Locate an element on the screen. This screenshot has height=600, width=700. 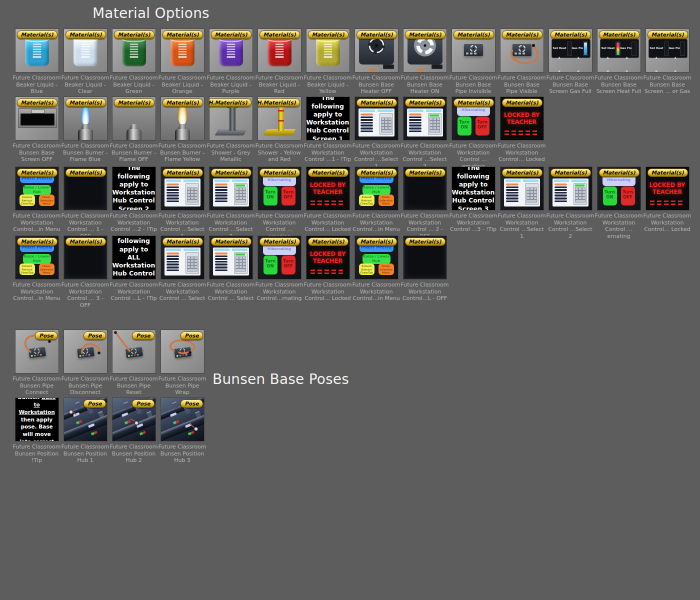
asset-tile: PoseFuture Classroom Bunsen Pipe Disconn… is located at coordinates (85, 363).